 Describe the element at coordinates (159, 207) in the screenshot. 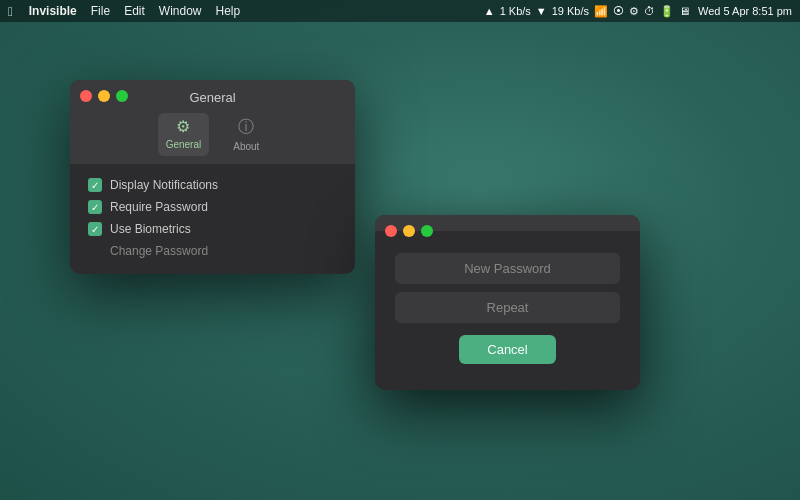

I see `checkbox-password-label: Require Password` at that location.